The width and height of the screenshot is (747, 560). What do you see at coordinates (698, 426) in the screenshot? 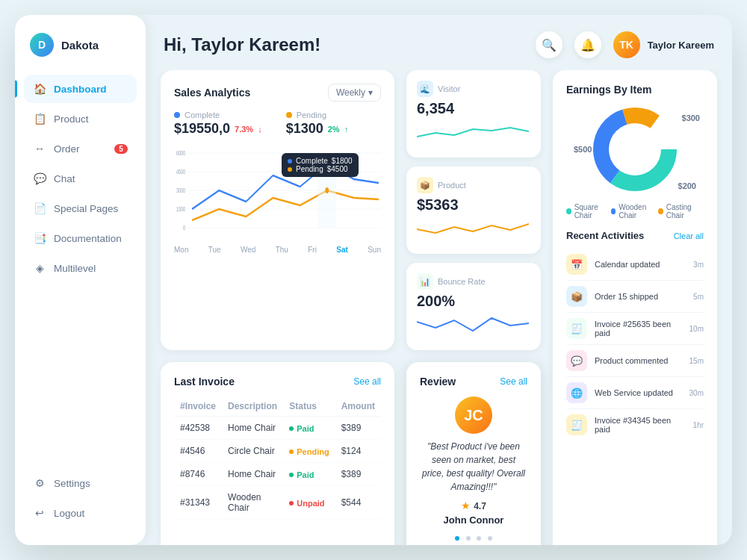
I see `activity-invoice2-time: 1hr` at bounding box center [698, 426].